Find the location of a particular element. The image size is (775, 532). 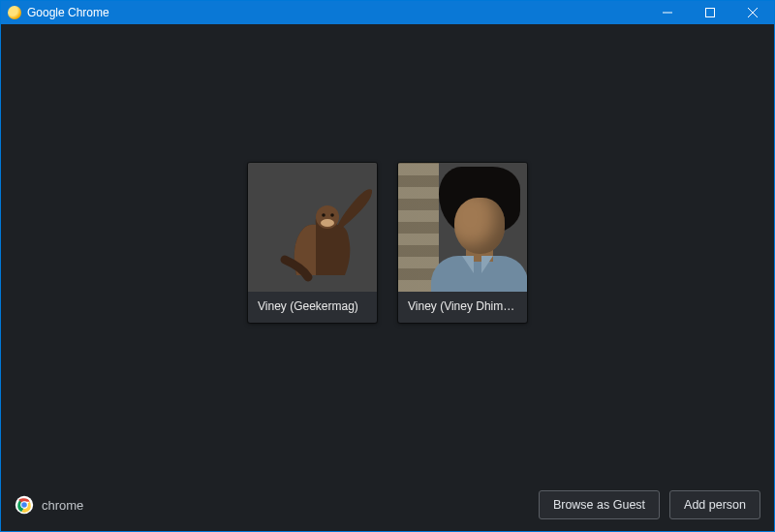

window-close-button is located at coordinates (753, 13).